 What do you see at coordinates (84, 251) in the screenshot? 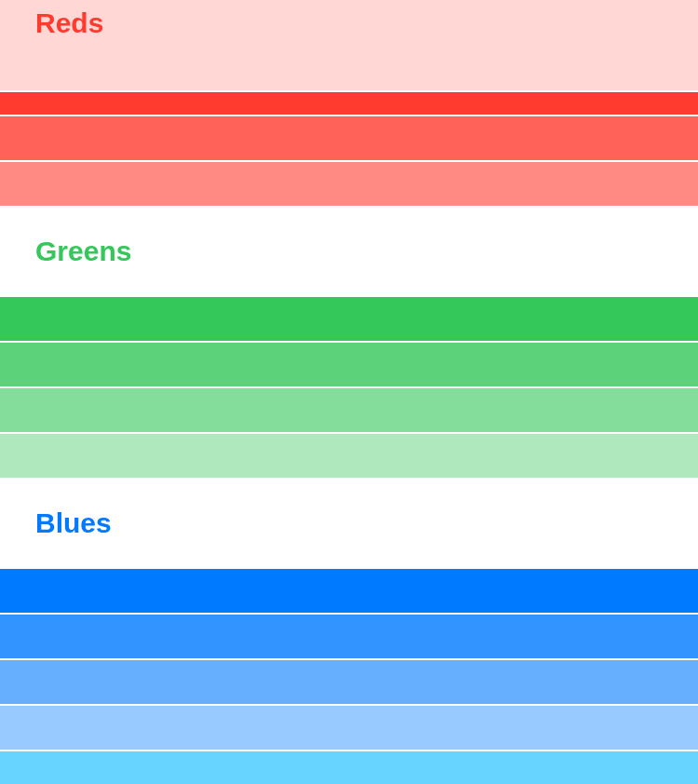
I see `section-title-greens: Greens` at bounding box center [84, 251].